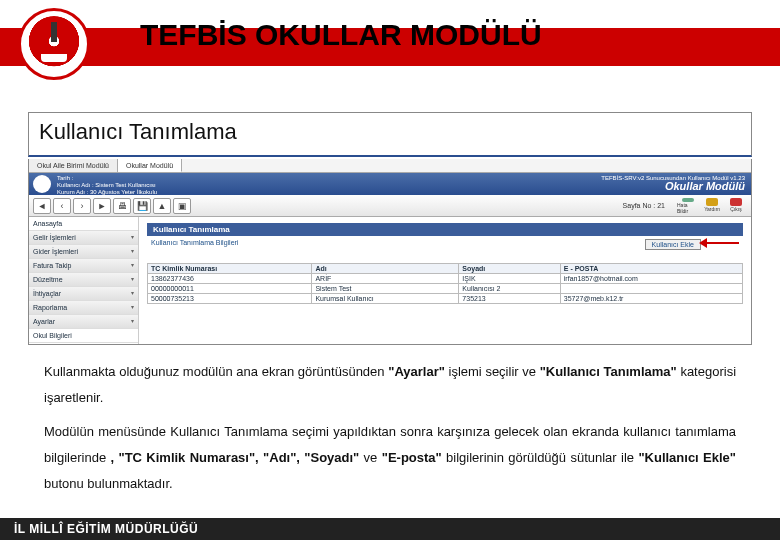  What do you see at coordinates (673, 244) in the screenshot?
I see `add-user-button: Kullanıcı Ekle` at bounding box center [673, 244].